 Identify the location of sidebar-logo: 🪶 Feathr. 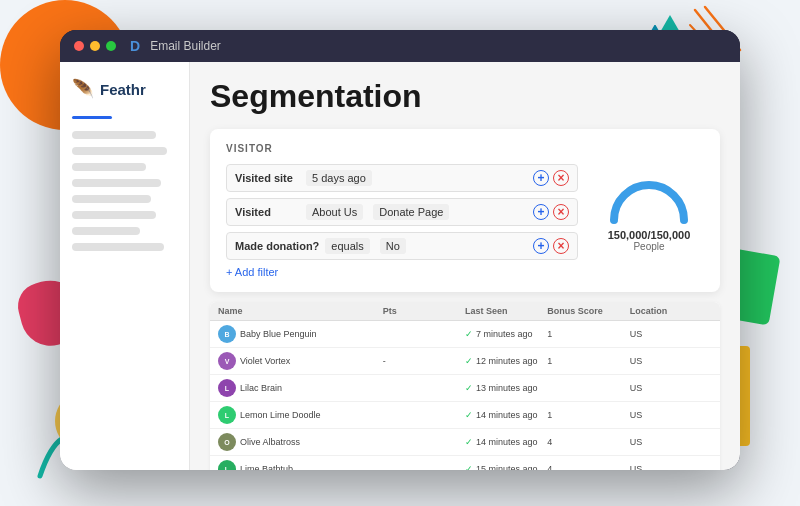
(124, 89).